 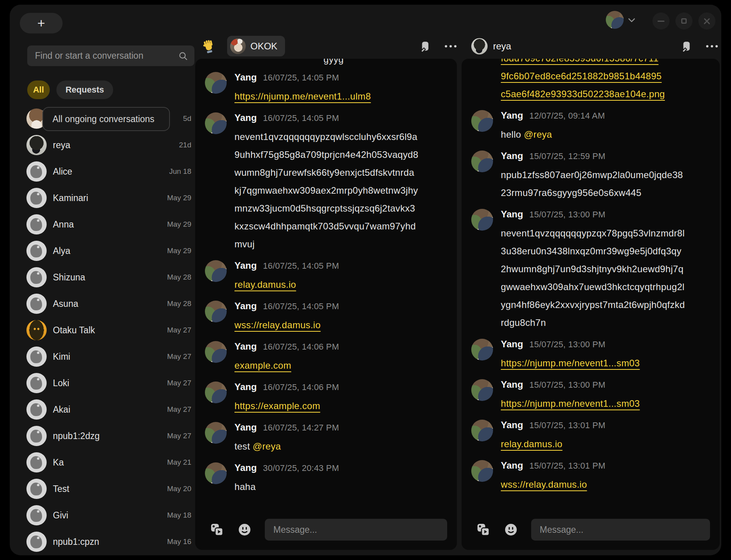 I want to click on user-menu, so click(x=620, y=20).